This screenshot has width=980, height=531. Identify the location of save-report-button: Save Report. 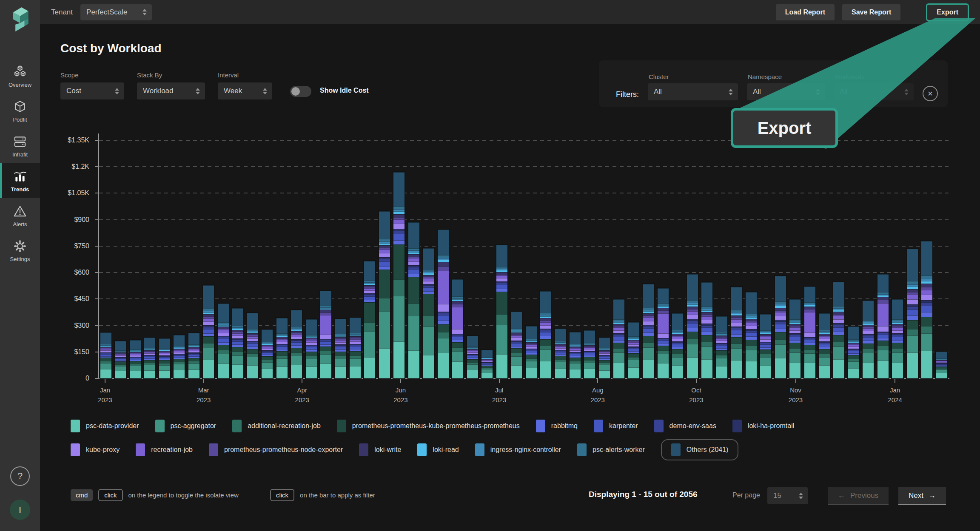
(871, 12).